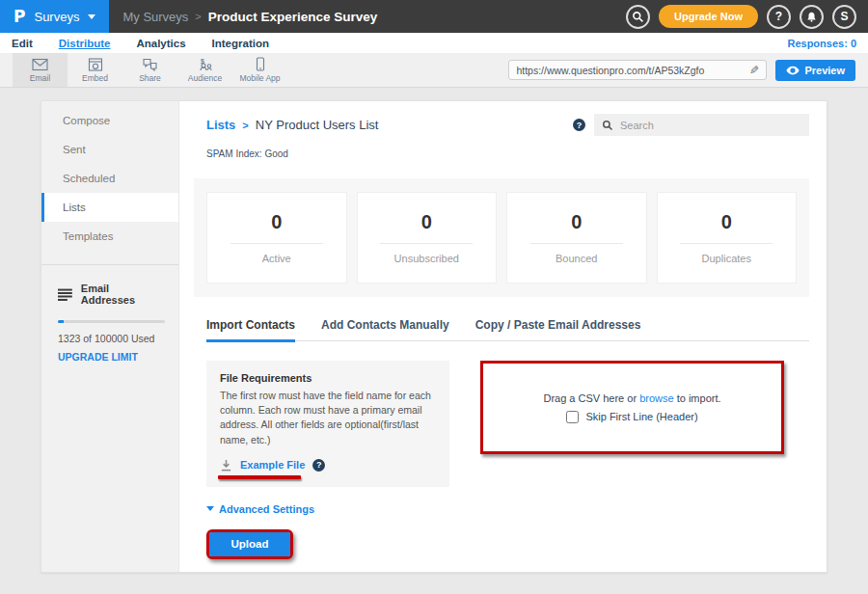 This screenshot has width=868, height=594. I want to click on email-addresses-title: Email Addresses, so click(123, 294).